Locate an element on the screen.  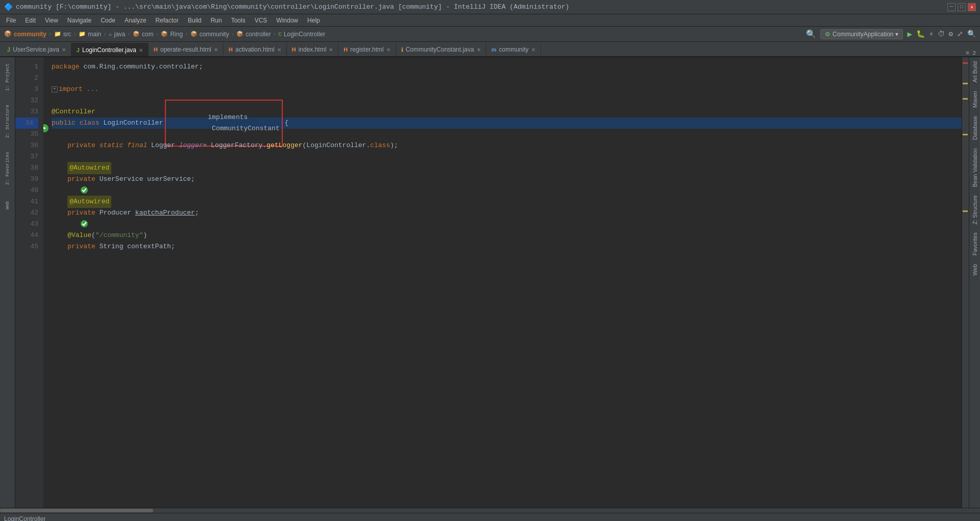
nav-community: community is located at coordinates (30, 34).